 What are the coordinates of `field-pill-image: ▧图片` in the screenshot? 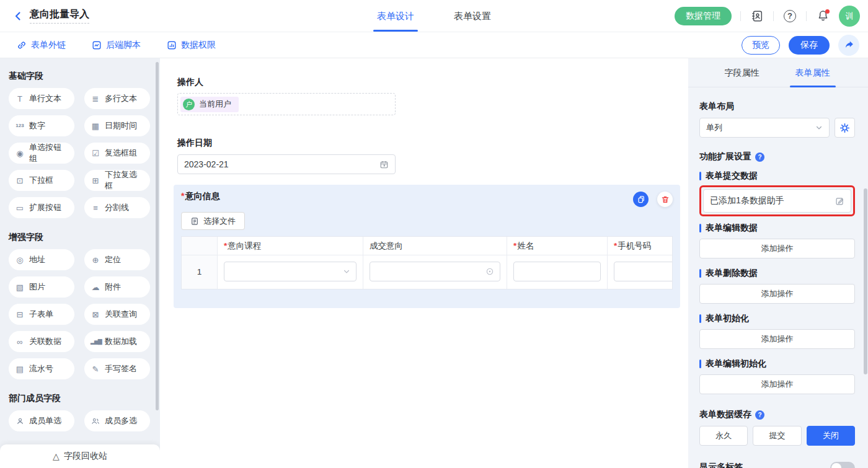 It's located at (42, 287).